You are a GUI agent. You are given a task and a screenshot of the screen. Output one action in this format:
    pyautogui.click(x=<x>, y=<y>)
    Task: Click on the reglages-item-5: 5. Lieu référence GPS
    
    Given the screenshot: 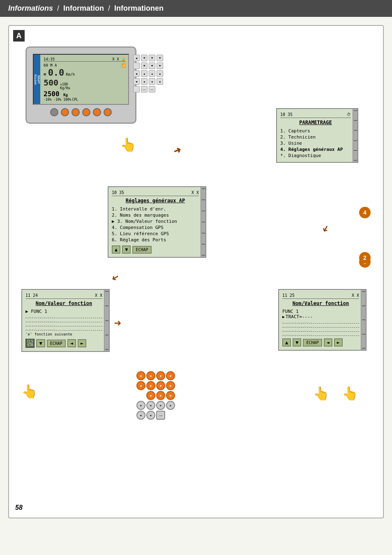 What is the action you would take?
    pyautogui.click(x=155, y=234)
    